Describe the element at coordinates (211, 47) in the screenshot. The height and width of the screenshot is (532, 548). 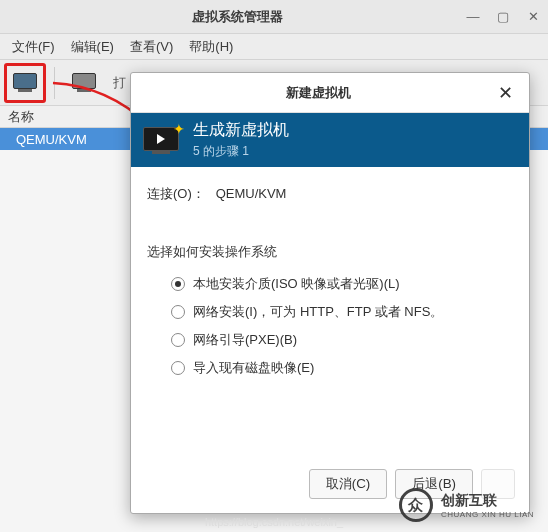
I see `menu-help: 帮助(H)` at that location.